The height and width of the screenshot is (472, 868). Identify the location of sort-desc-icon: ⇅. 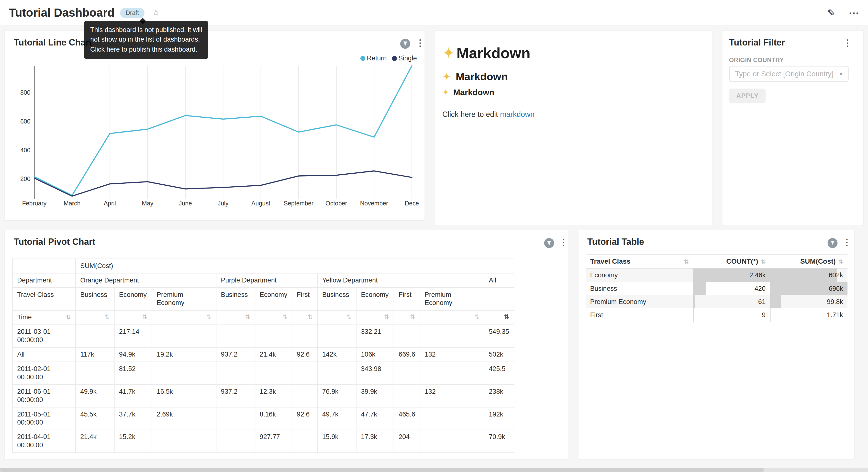
(507, 317).